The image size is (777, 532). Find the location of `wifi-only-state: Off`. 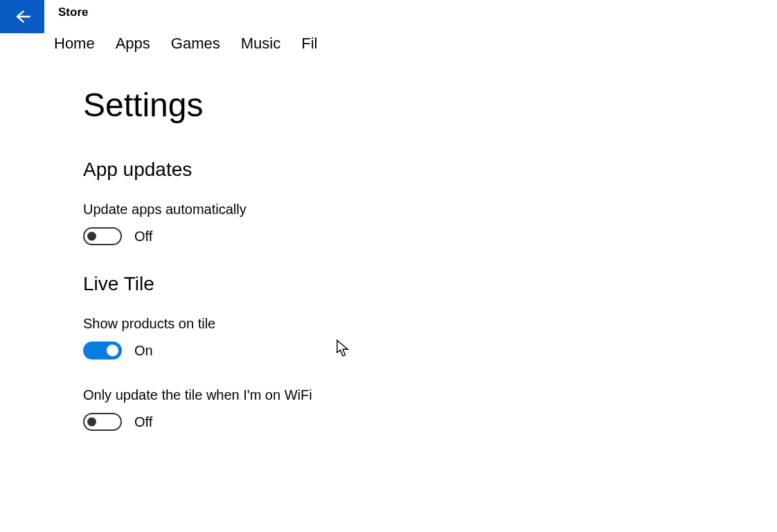

wifi-only-state: Off is located at coordinates (143, 423).